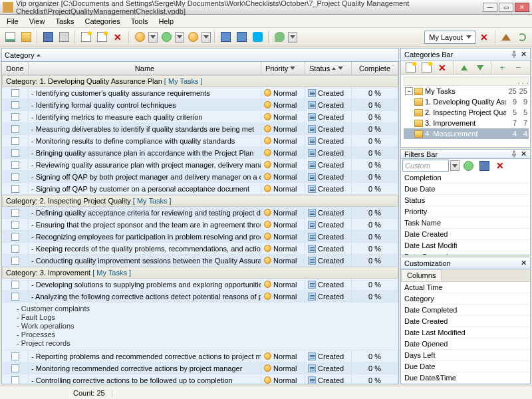  I want to click on tb-save, so click(48, 37).